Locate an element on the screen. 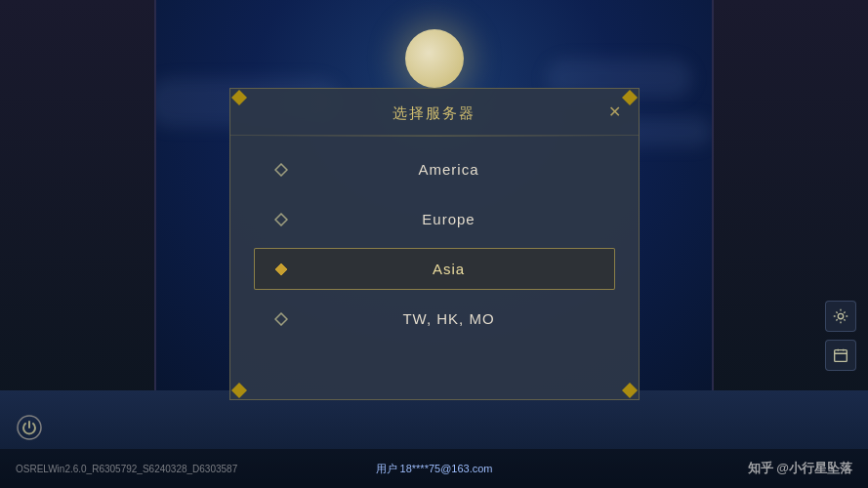 Image resolution: width=868 pixels, height=488 pixels. server-name-twhkmo: TW, HK, MO is located at coordinates (449, 318).